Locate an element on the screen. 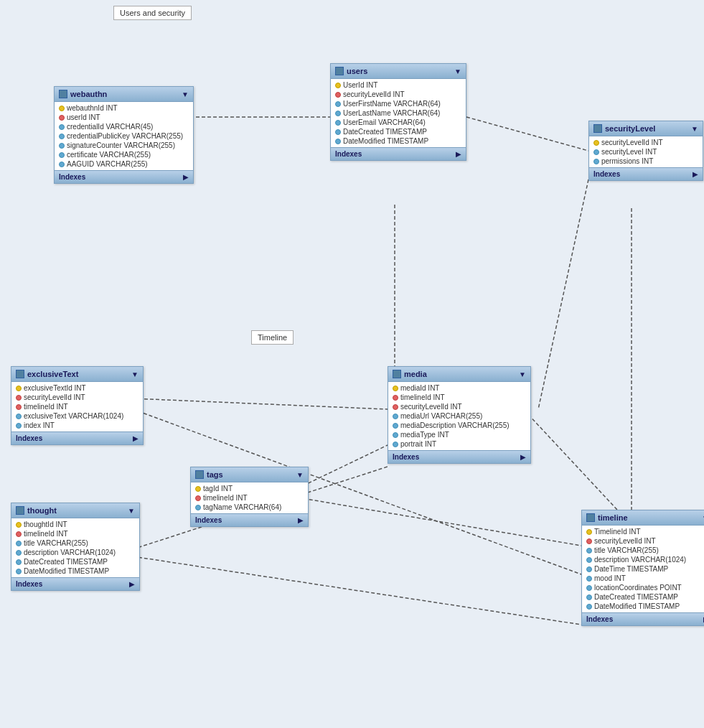  table-users-header: users ▼ is located at coordinates (398, 72).